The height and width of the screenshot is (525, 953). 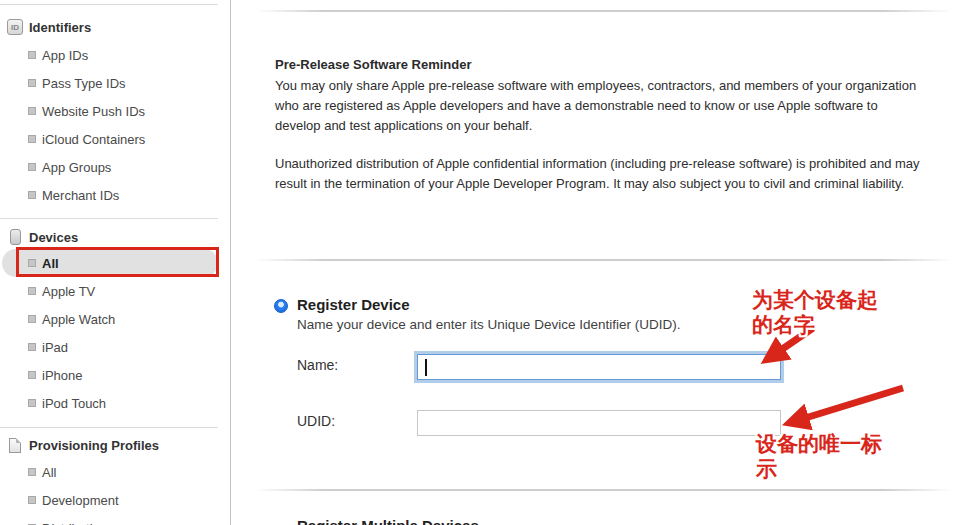 What do you see at coordinates (116, 167) in the screenshot?
I see `sidebar-item-app-groups: App Groups` at bounding box center [116, 167].